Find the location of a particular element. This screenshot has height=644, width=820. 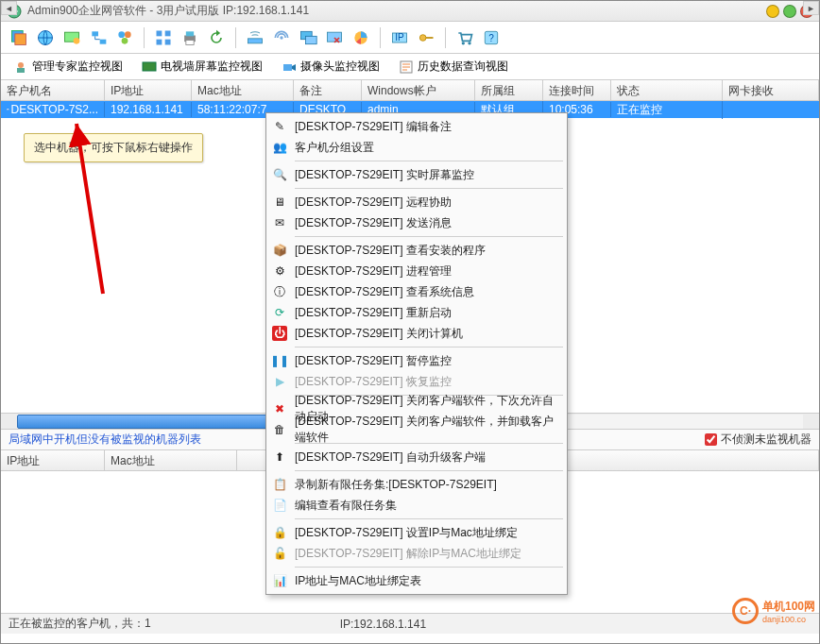

edit-task-icon: 📄 is located at coordinates (280, 505).